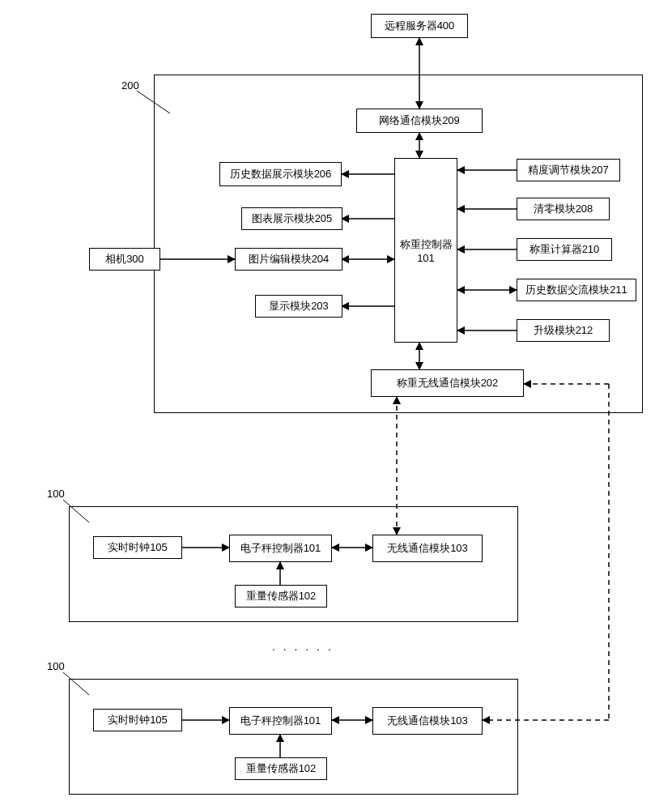  What do you see at coordinates (447, 383) in the screenshot?
I see `weigh-wireless-box: 称重无线通信模块202` at bounding box center [447, 383].